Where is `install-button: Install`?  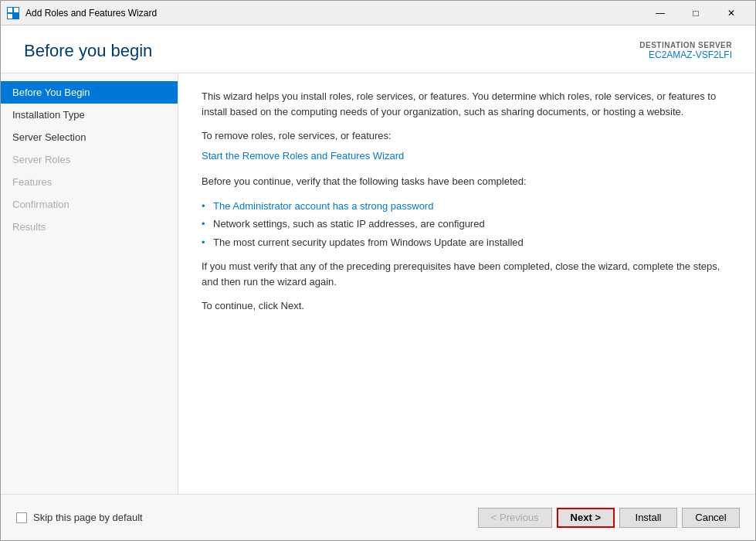 install-button: Install is located at coordinates (649, 518).